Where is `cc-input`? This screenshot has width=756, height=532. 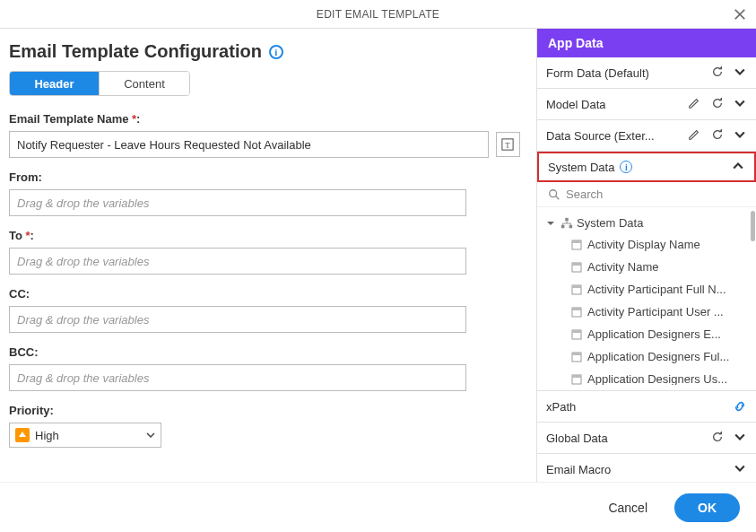 cc-input is located at coordinates (238, 319).